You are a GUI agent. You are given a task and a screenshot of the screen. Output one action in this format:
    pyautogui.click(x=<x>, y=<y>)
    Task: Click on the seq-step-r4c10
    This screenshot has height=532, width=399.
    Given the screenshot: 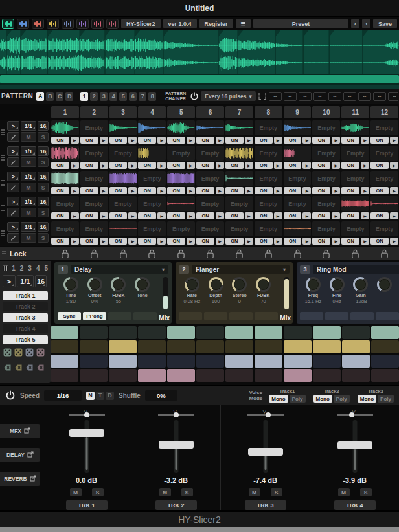 What is the action you would take?
    pyautogui.click(x=326, y=375)
    